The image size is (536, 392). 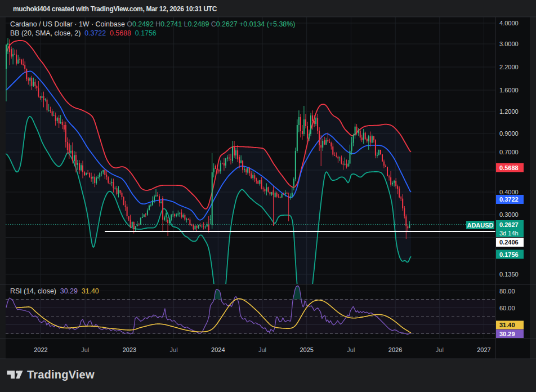 What do you see at coordinates (55, 291) in the screenshot?
I see `svg-text: RSI (14, close) 30.29 31.40` at bounding box center [55, 291].